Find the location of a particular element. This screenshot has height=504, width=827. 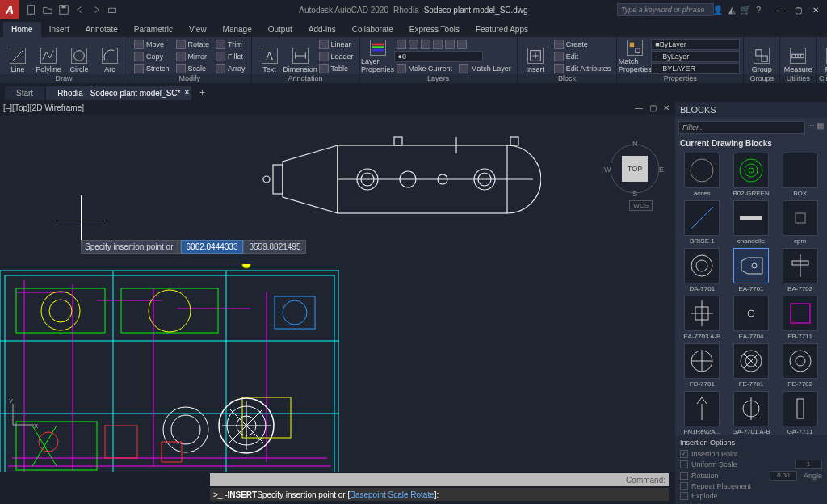

search-input: Type a keyword or phrase is located at coordinates (665, 10).